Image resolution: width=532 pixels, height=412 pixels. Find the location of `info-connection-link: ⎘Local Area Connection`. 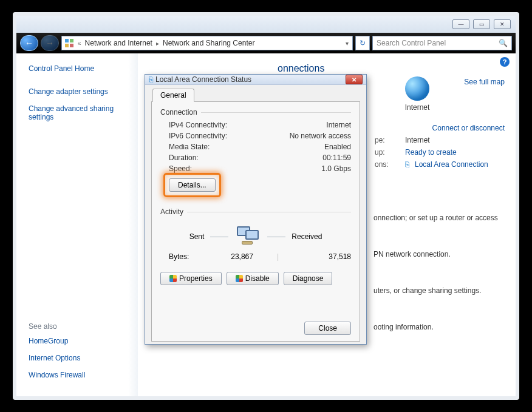

info-connection-link: ⎘Local Area Connection is located at coordinates (447, 164).